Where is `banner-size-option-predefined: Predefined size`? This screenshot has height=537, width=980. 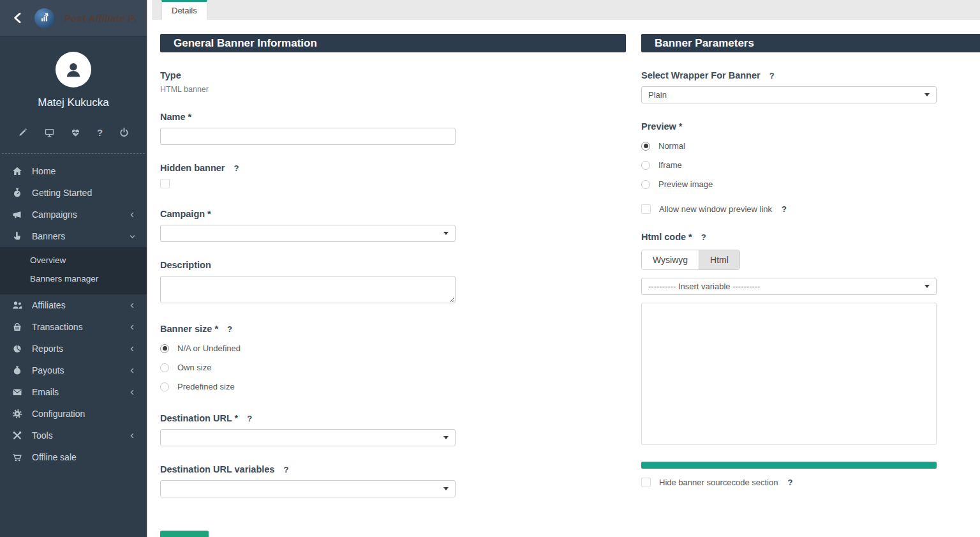 banner-size-option-predefined: Predefined size is located at coordinates (308, 387).